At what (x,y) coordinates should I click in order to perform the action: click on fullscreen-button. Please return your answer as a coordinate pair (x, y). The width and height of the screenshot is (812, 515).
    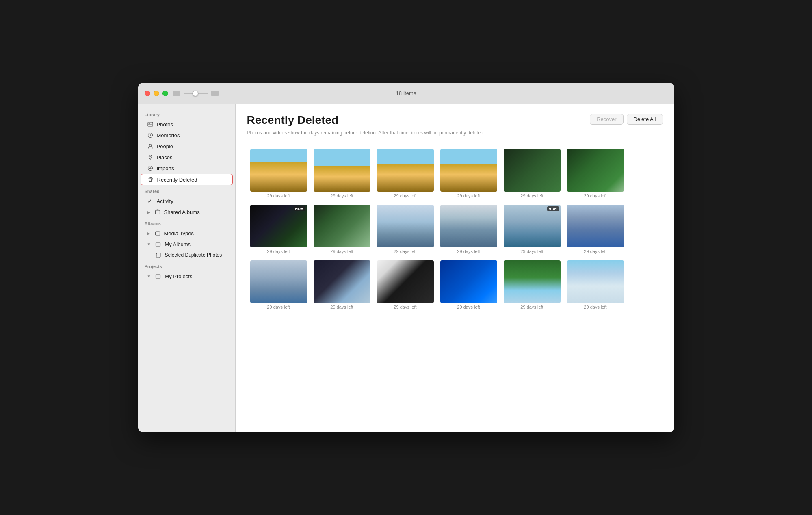
    Looking at the image, I should click on (165, 93).